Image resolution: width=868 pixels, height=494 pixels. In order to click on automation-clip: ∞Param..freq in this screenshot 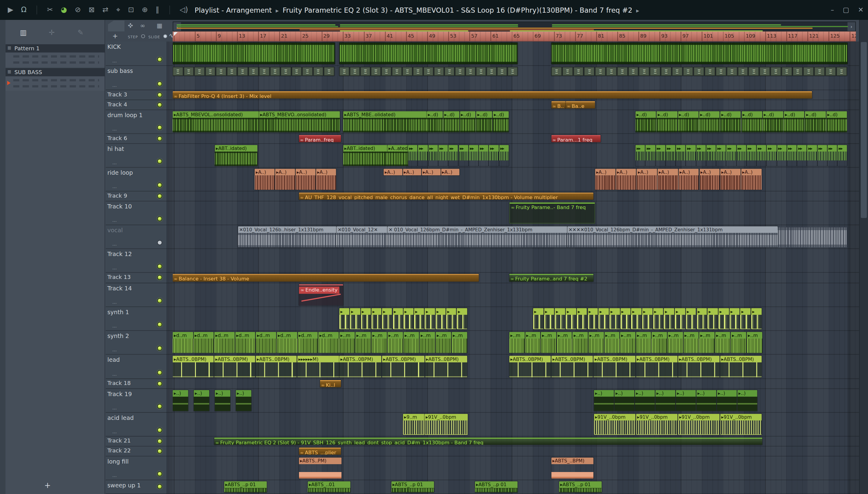, I will do `click(320, 138)`.